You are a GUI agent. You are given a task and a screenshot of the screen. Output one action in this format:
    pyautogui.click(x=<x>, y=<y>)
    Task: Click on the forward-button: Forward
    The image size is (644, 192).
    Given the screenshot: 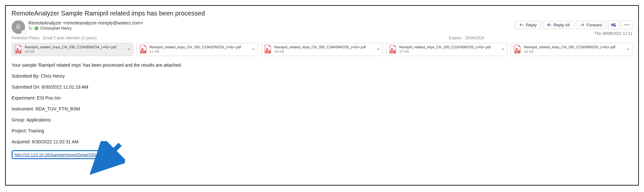 What is the action you would take?
    pyautogui.click(x=591, y=25)
    